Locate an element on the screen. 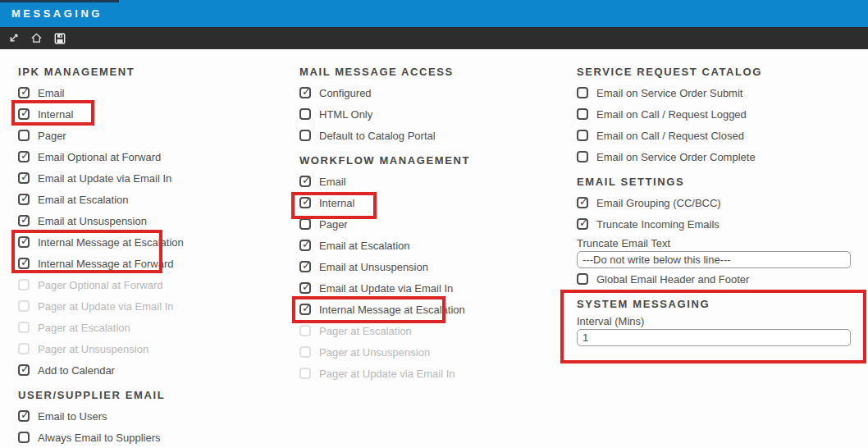  checkbox-row-html-only: HTML Only is located at coordinates (437, 114).